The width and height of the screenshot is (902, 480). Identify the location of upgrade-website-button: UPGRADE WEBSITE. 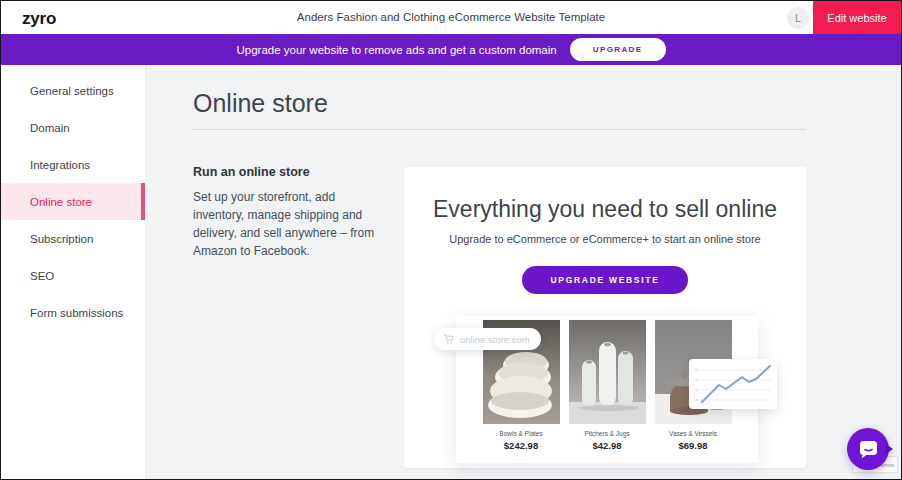
(604, 280).